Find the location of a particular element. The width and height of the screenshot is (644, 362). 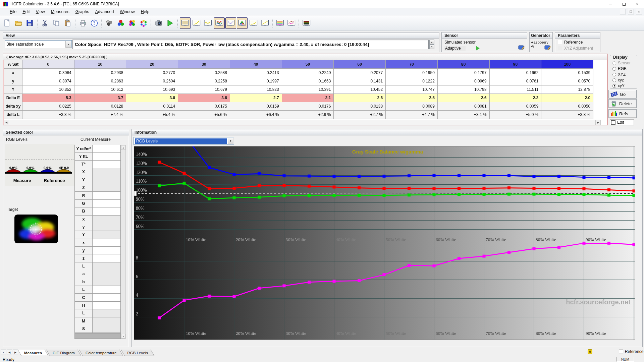

reference-line-handle is located at coordinates (136, 193).